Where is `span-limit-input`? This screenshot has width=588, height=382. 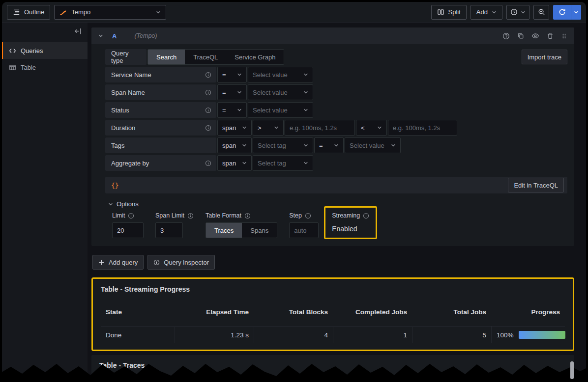
span-limit-input is located at coordinates (169, 230).